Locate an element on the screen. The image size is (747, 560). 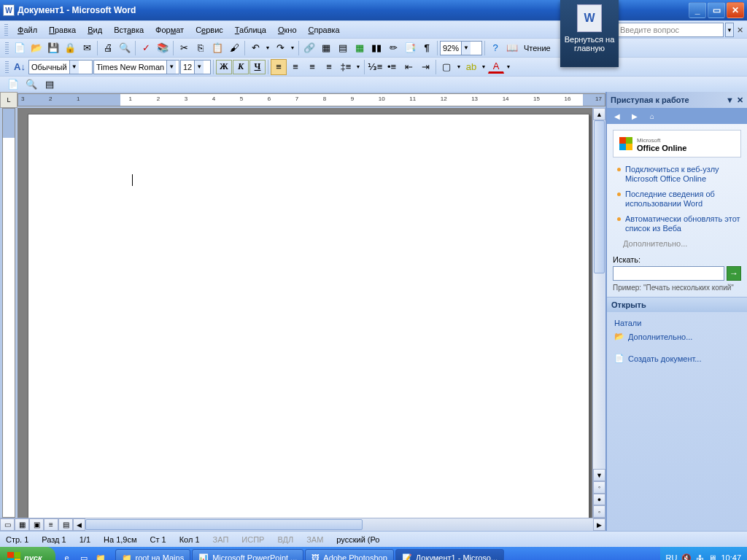
align-right-button: ≡ is located at coordinates (312, 67).